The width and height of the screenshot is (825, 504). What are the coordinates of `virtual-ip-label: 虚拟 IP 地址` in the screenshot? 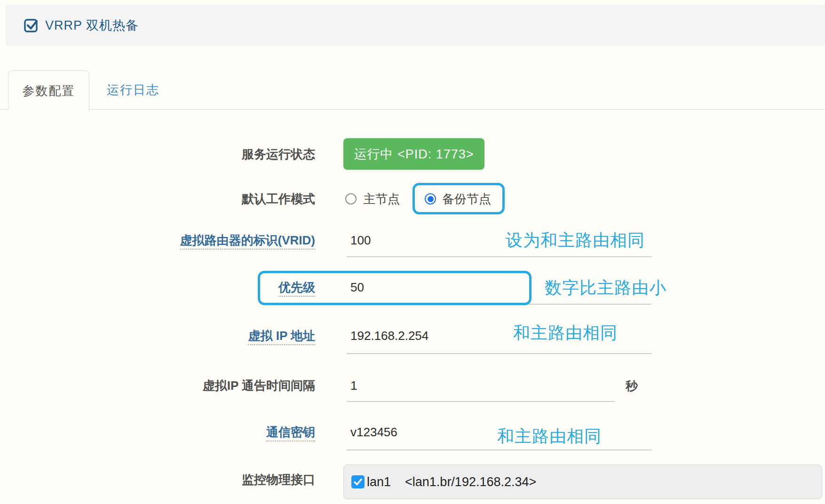 It's located at (158, 336).